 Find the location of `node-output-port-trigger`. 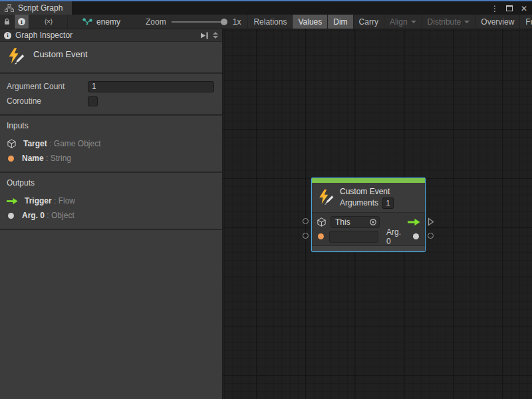

node-output-port-trigger is located at coordinates (431, 223).